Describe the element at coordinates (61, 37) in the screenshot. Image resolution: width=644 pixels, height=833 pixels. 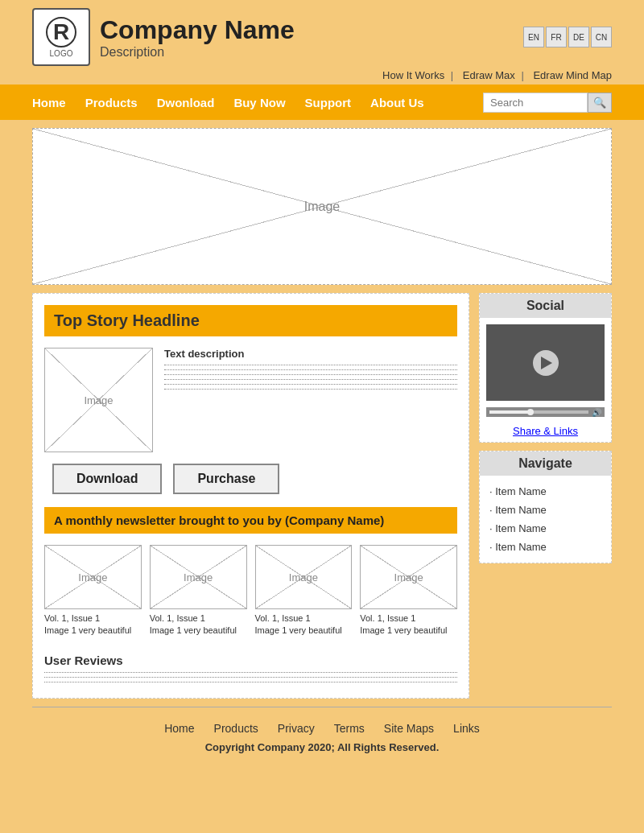
I see `logo-box: R LOGO` at that location.